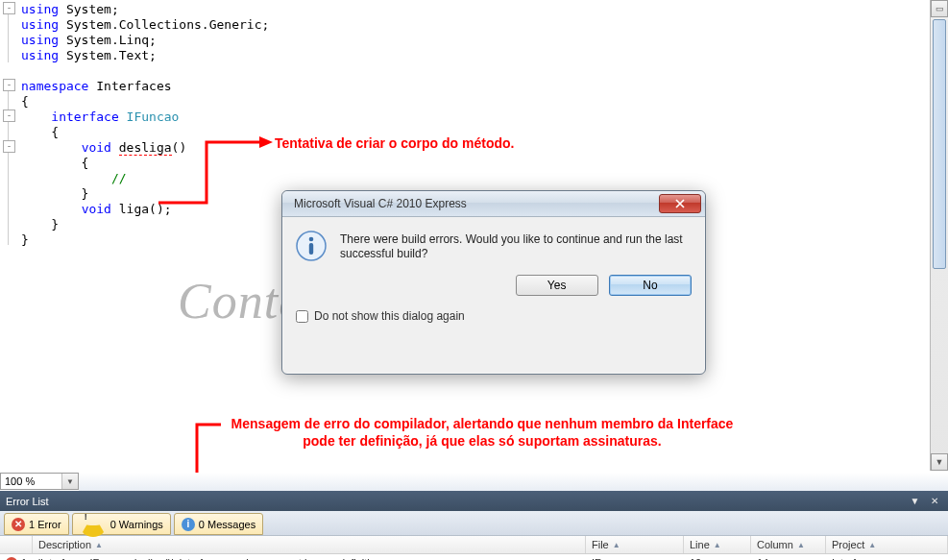  Describe the element at coordinates (121, 524) in the screenshot. I see `warnings-tab: 0 Warnings` at that location.